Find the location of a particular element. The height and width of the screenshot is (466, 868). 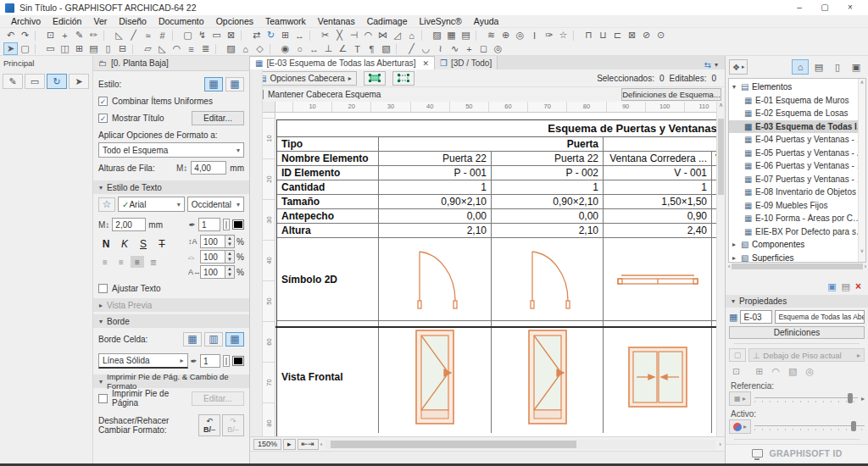

tree-item: ▦ E-03 Esquema de Todas las Aberturas is located at coordinates (797, 127).